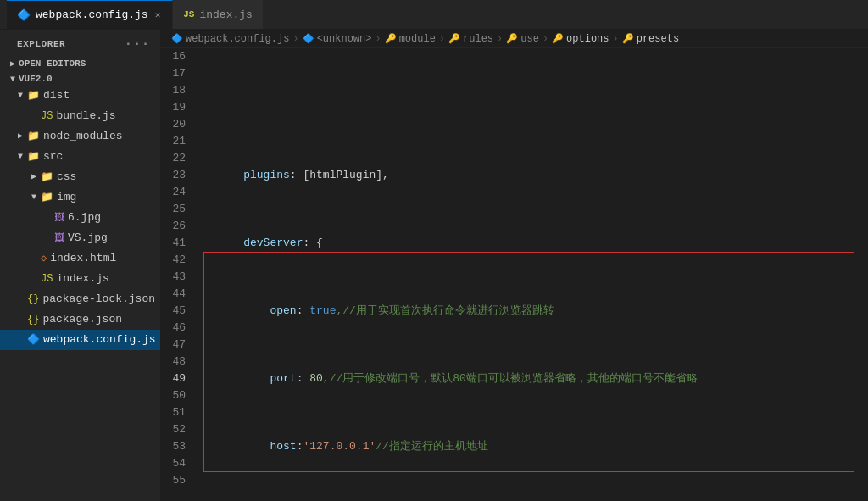  What do you see at coordinates (530, 39) in the screenshot?
I see `breadcrumb-use-label: use` at bounding box center [530, 39].